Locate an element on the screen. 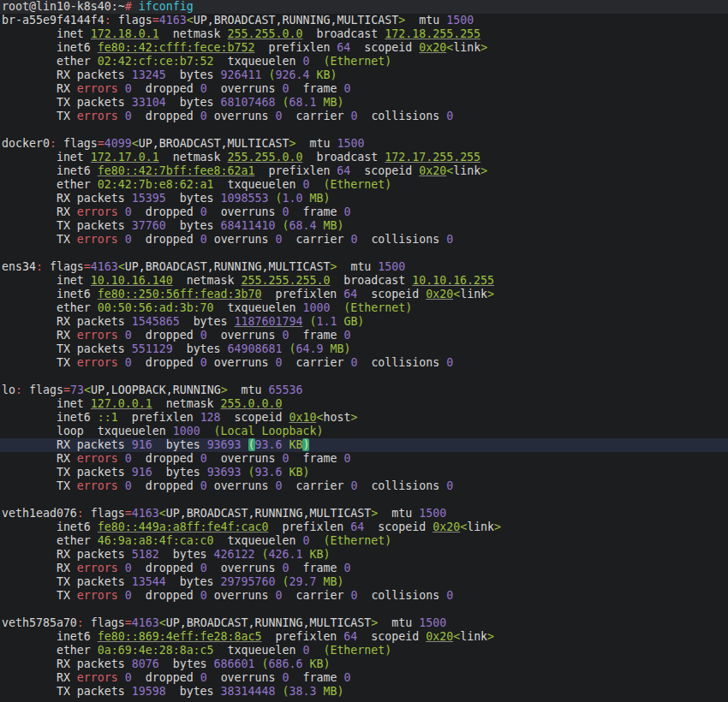 Image resolution: width=728 pixels, height=702 pixels. text-segment: 46:9a:a8:4f:ca:c0 is located at coordinates (156, 541).